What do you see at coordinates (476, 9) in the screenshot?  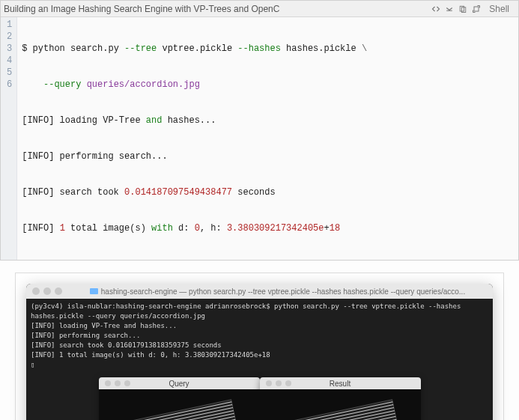 I see `expand-icon` at bounding box center [476, 9].